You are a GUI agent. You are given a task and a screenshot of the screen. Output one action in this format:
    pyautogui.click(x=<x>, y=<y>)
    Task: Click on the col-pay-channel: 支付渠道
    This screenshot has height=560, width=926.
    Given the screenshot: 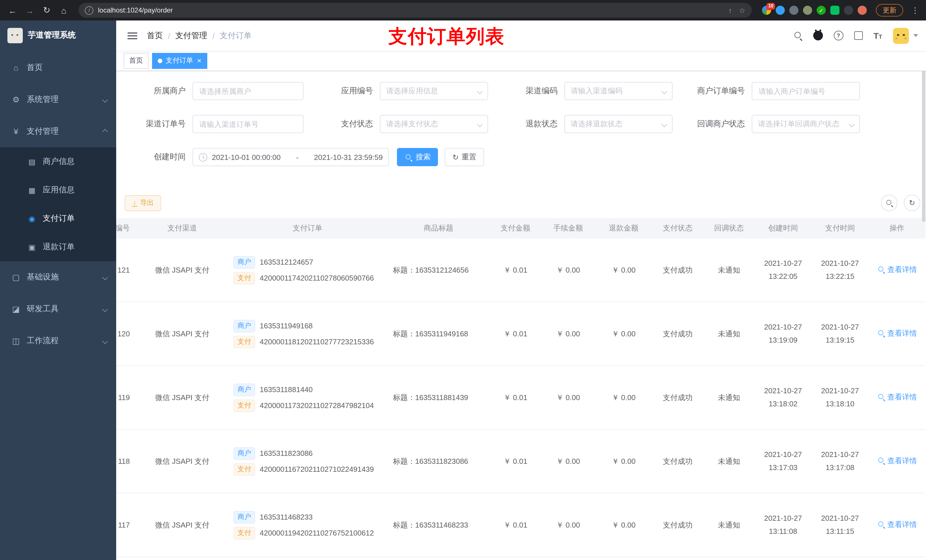 What is the action you would take?
    pyautogui.click(x=182, y=228)
    